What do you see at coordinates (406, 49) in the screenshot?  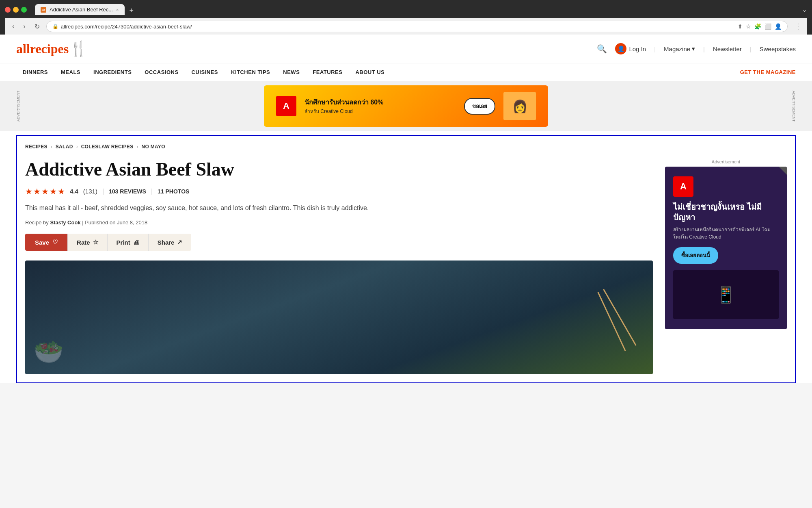 I see `site-header: allrecipes🍴 🔍 👤 Log In | Magazine ▾ | Ne…` at bounding box center [406, 49].